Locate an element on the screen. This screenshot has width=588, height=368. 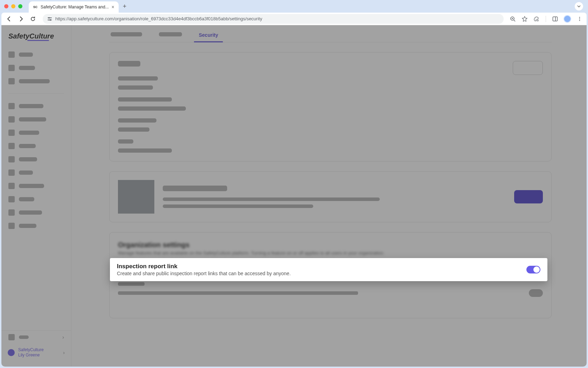
url-text: https://app.safetyculture.com/organisati… is located at coordinates (277, 19).